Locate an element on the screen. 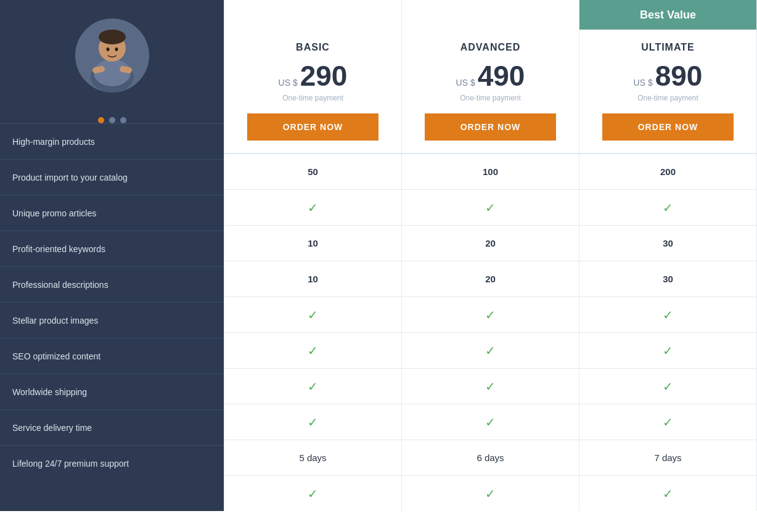 The width and height of the screenshot is (757, 532). data-row-advanced-2: 20 is located at coordinates (491, 243).